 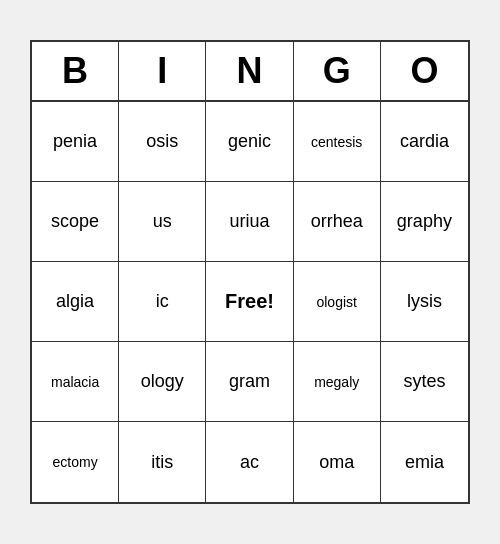 What do you see at coordinates (250, 71) in the screenshot?
I see `header-letter-N: N` at bounding box center [250, 71].